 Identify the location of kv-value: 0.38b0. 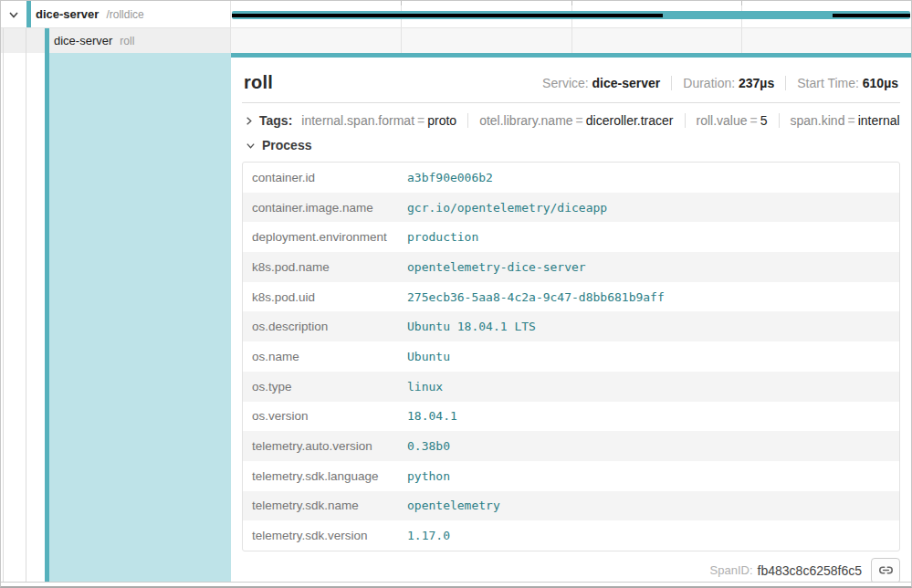
(654, 446).